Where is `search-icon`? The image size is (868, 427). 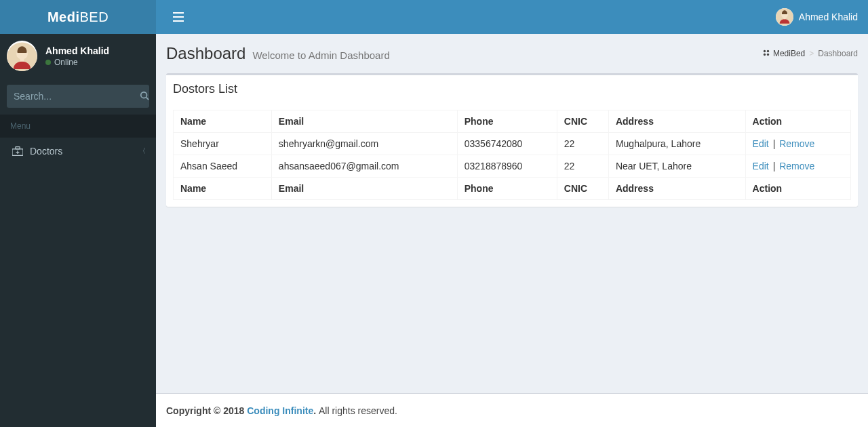 search-icon is located at coordinates (144, 96).